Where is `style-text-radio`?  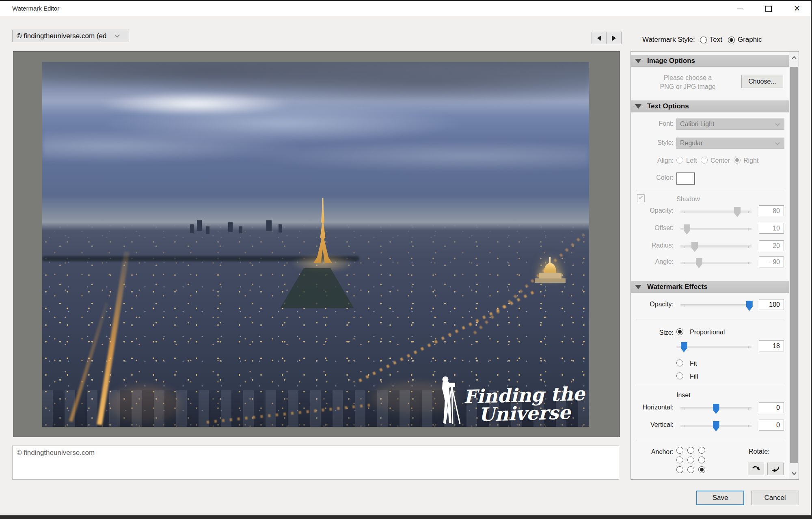
style-text-radio is located at coordinates (703, 40).